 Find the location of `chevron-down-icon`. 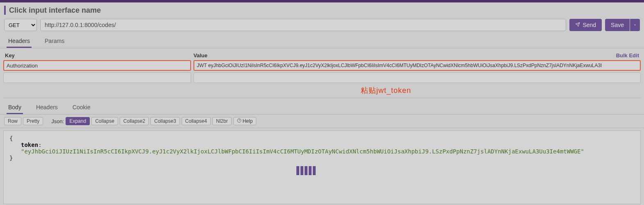

chevron-down-icon is located at coordinates (635, 25).